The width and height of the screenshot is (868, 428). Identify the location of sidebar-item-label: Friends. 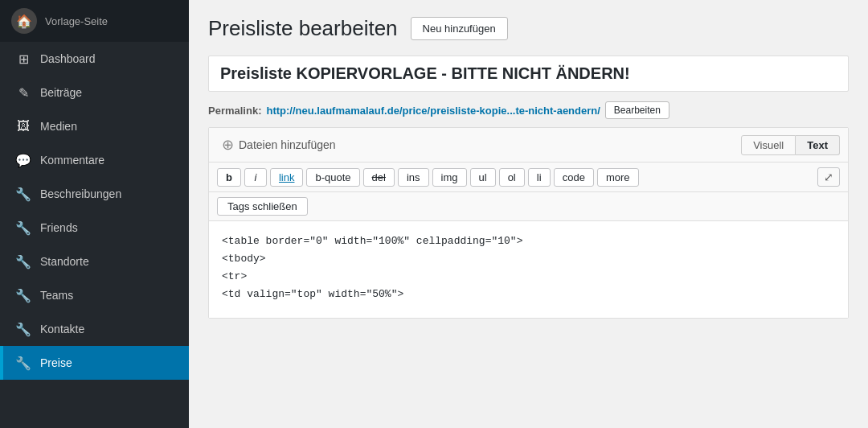
(59, 228).